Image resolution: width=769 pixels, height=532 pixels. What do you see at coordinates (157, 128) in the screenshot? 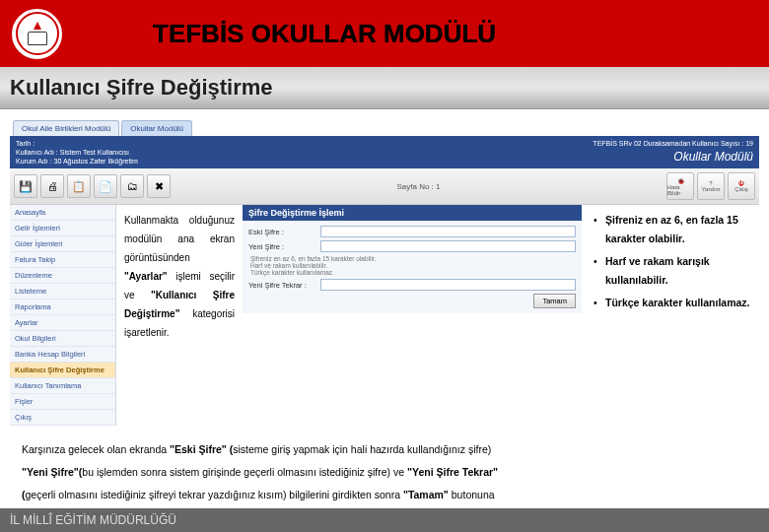
I see `tab-okullar: Okullar Modülü` at bounding box center [157, 128].